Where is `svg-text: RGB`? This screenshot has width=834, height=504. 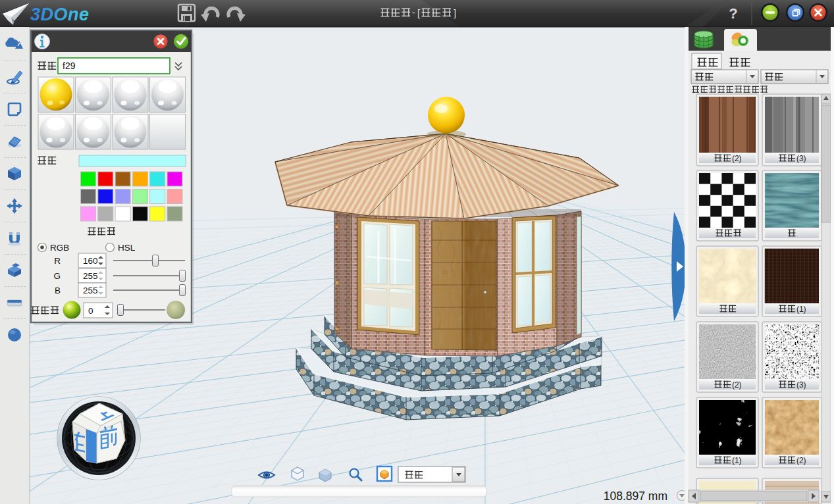
svg-text: RGB is located at coordinates (59, 247).